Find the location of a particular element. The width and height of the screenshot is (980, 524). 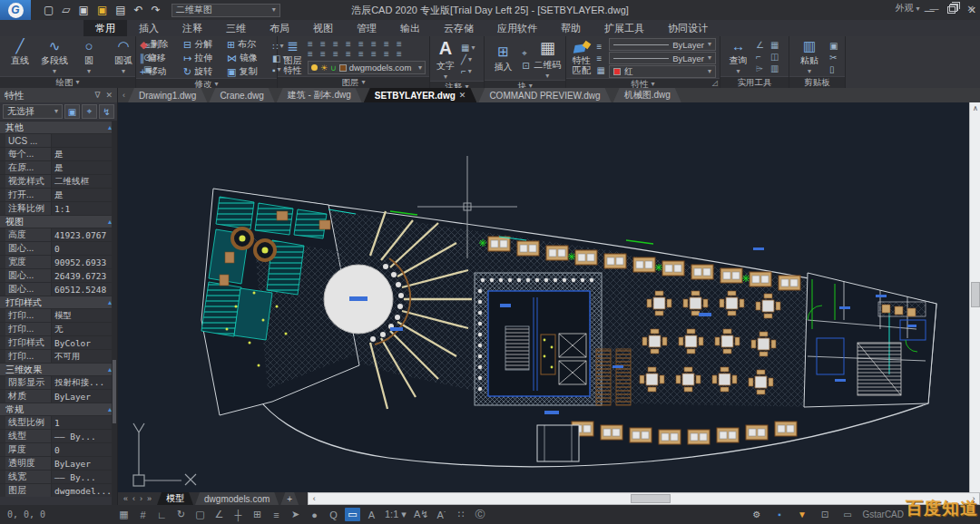

property-row: 每个...是 is located at coordinates (58, 154).